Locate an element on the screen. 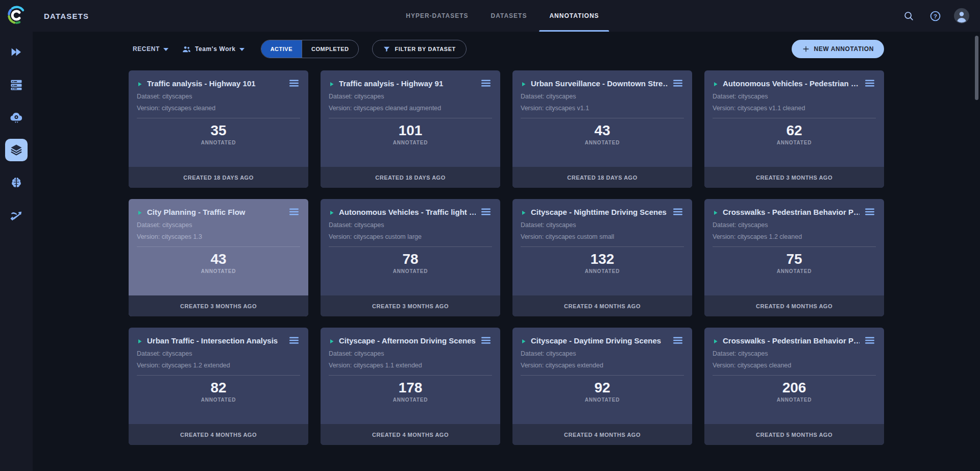 Image resolution: width=980 pixels, height=471 pixels. tab-datasets: DATASETS is located at coordinates (508, 16).